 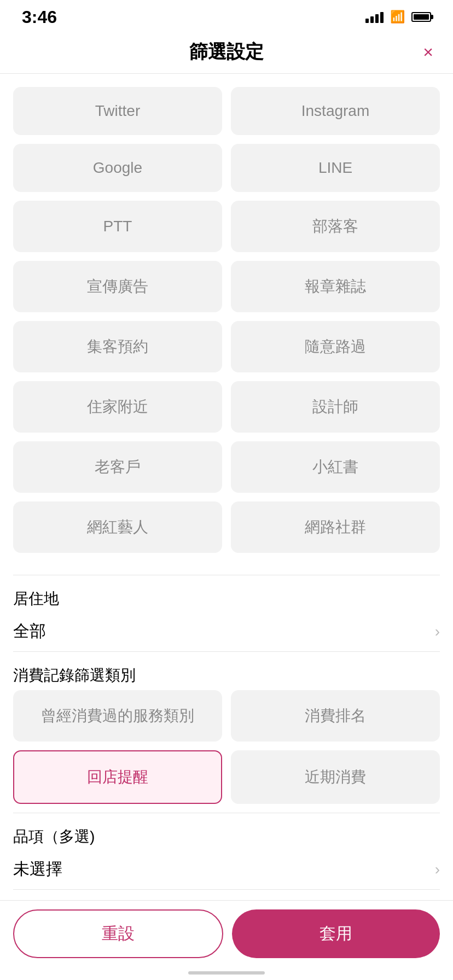 I want to click on residence-arrow-icon: ›, so click(x=438, y=632).